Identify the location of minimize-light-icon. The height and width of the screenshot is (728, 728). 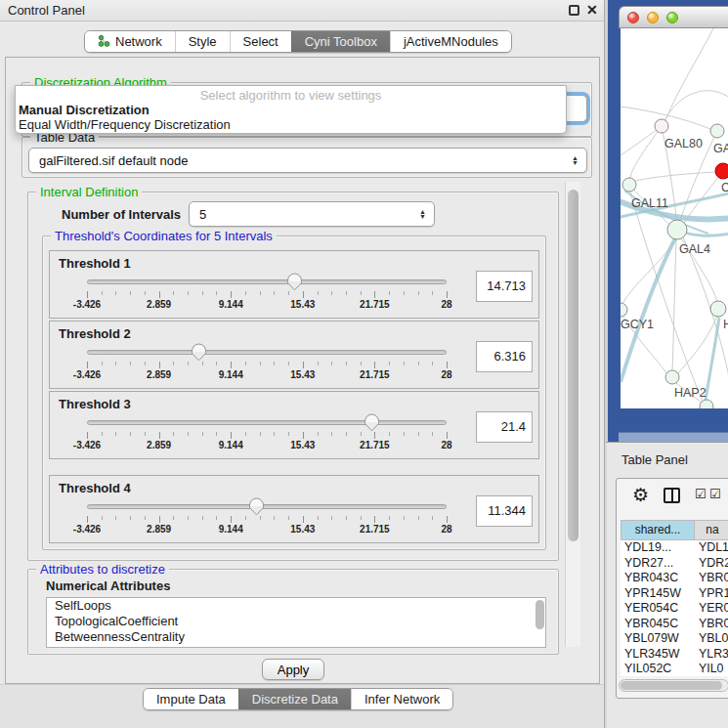
(653, 18).